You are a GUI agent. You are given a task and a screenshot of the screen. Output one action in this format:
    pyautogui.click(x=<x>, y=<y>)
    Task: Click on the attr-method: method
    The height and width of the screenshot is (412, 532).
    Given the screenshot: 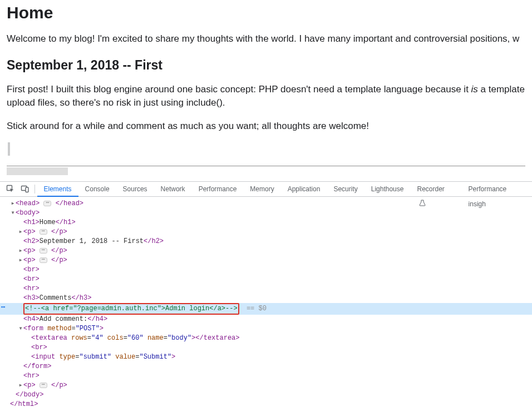 What is the action you would take?
    pyautogui.click(x=59, y=329)
    